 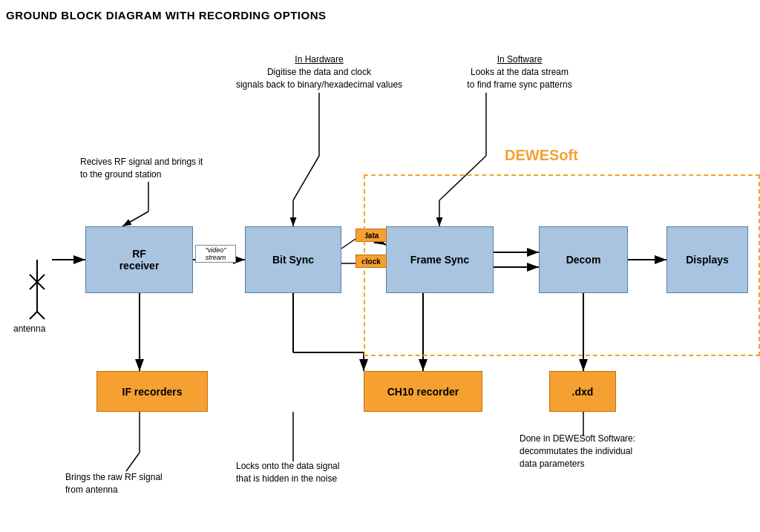 I want to click on dxd-label: .dxd, so click(x=583, y=392).